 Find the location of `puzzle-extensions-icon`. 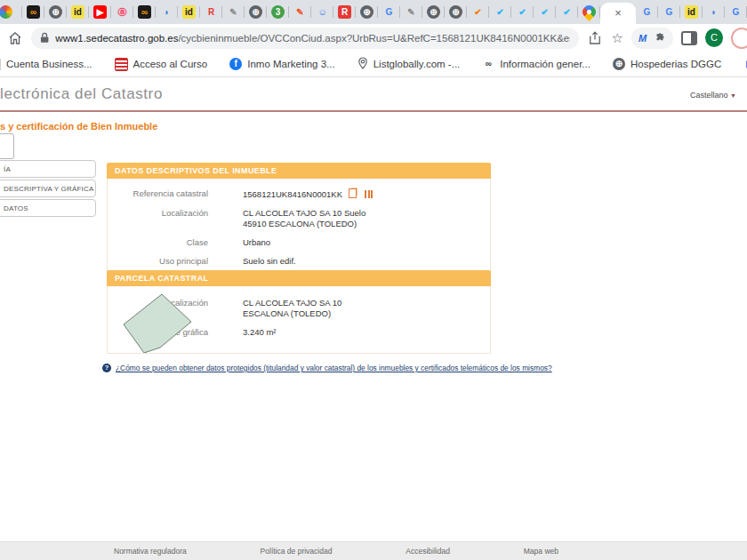

puzzle-extensions-icon is located at coordinates (660, 38).